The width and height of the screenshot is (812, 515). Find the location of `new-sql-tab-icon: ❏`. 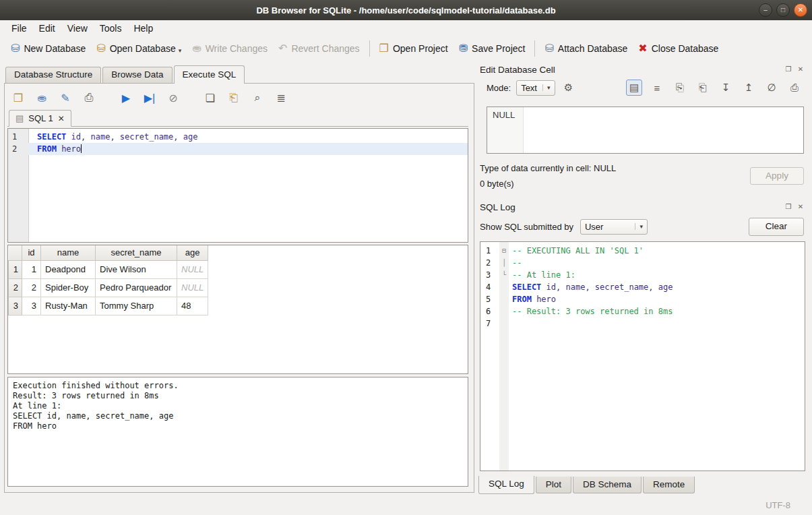

new-sql-tab-icon: ❏ is located at coordinates (210, 98).